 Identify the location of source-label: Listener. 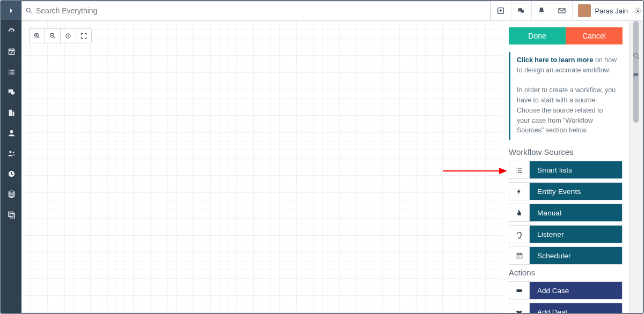
(547, 235).